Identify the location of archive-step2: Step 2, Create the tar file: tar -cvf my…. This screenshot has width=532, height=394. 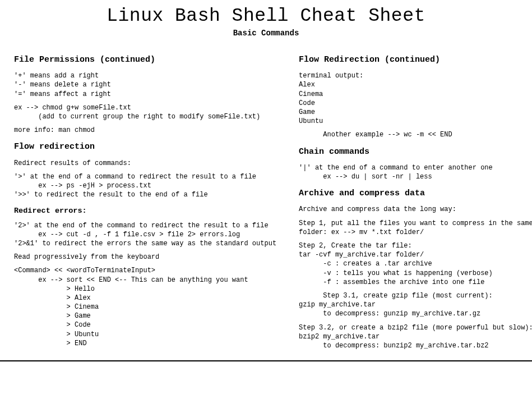
(415, 264).